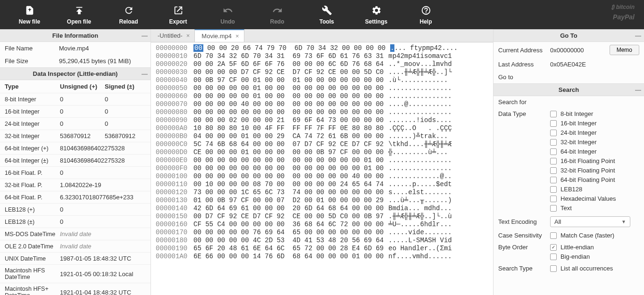 The width and height of the screenshot is (644, 295). Describe the element at coordinates (322, 233) in the screenshot. I see `hex-row: 0000017000 00 00 00 00 76 69 64 65 00 00…` at that location.